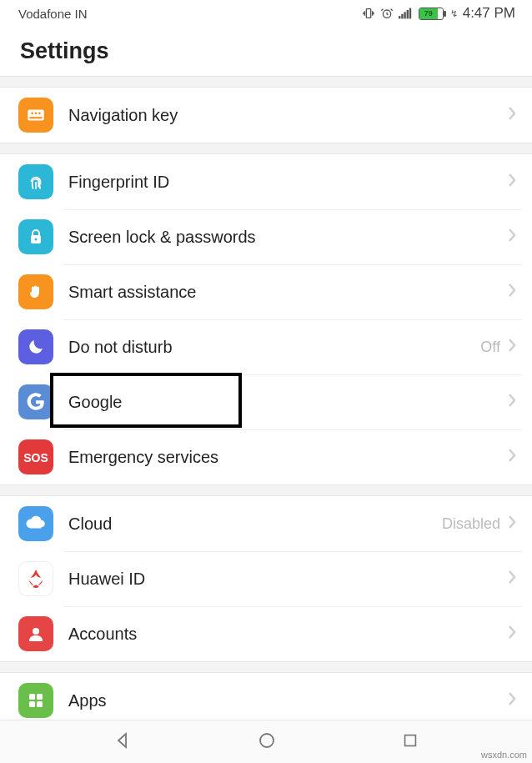 The width and height of the screenshot is (532, 763). I want to click on row-label: Accounts, so click(288, 634).